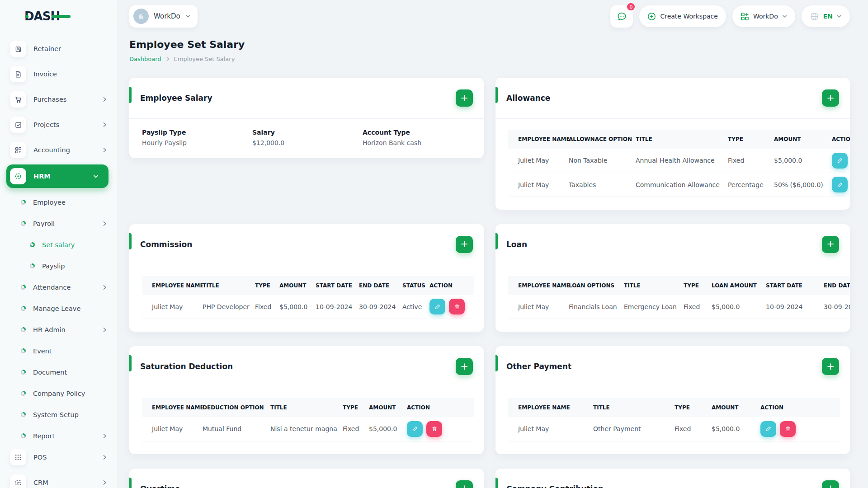 This screenshot has width=868, height=488. I want to click on loan-table: EMPLOYEE NAME LOAN OPTIONS TITLE TYPE LO…, so click(679, 298).